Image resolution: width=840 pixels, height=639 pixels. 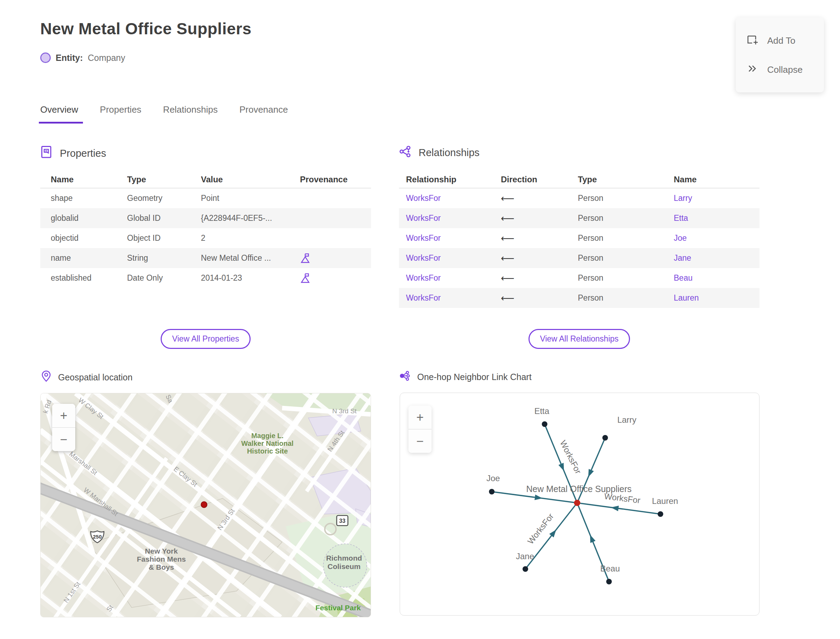 I want to click on property-cell: 2, so click(x=250, y=238).